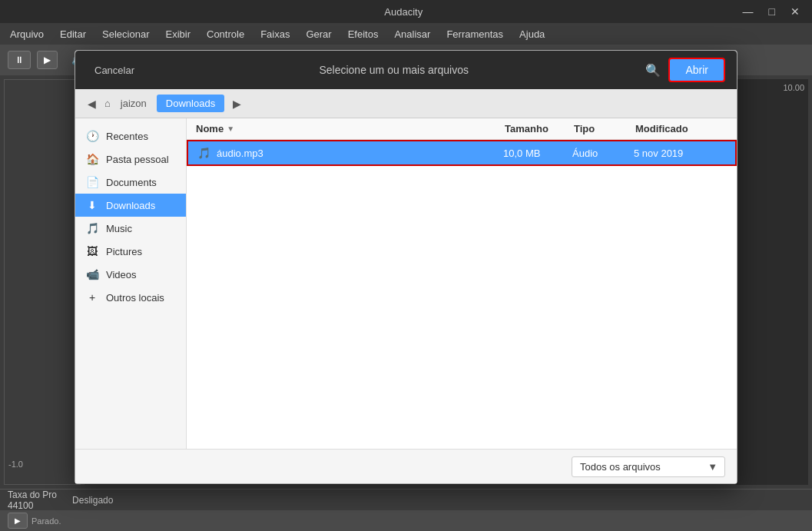 Image resolution: width=812 pixels, height=531 pixels. What do you see at coordinates (393, 70) in the screenshot?
I see `dialog-title: Selecione um ou mais arquivos` at bounding box center [393, 70].